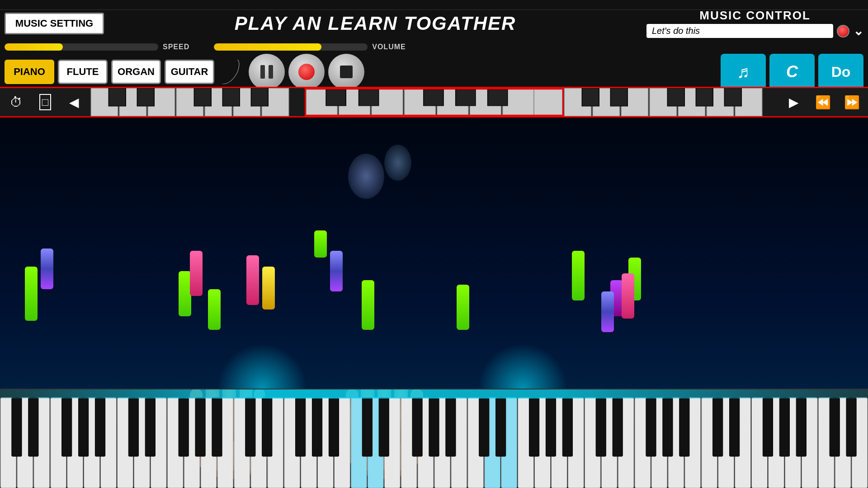 The image size is (868, 488). Describe the element at coordinates (852, 102) in the screenshot. I see `fast-forward-icon: ⏩` at that location.